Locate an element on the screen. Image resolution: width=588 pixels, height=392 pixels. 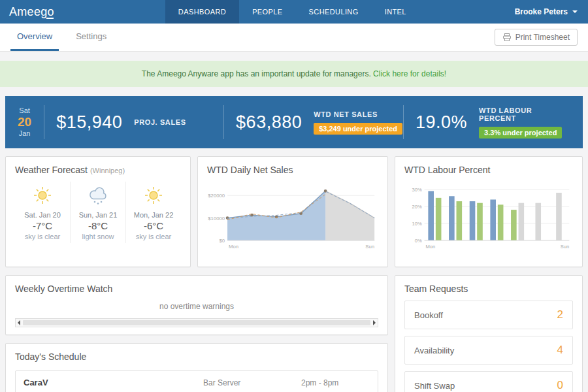
proj-sales-segment: $15,940 PROJ. SALES is located at coordinates (134, 123).